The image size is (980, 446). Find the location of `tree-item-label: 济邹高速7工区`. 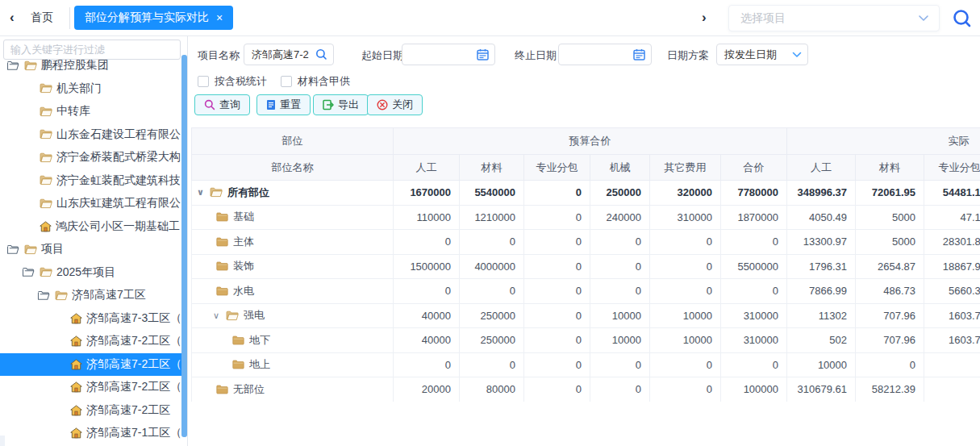

tree-item-label: 济邹高速7工区 is located at coordinates (109, 295).